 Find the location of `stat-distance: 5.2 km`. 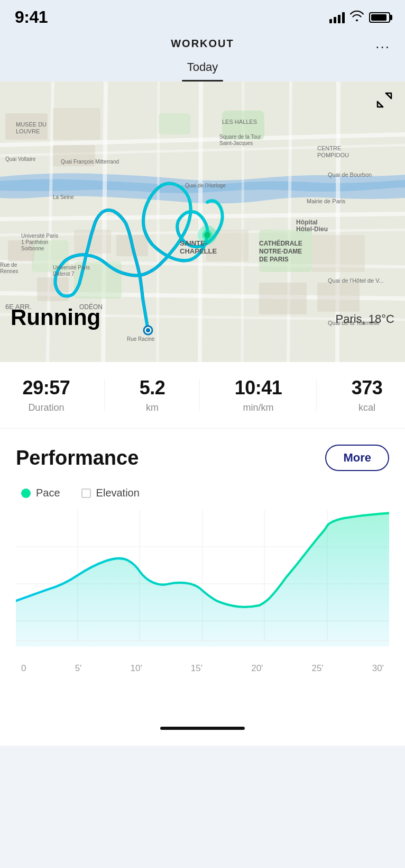

stat-distance: 5.2 km is located at coordinates (152, 395).